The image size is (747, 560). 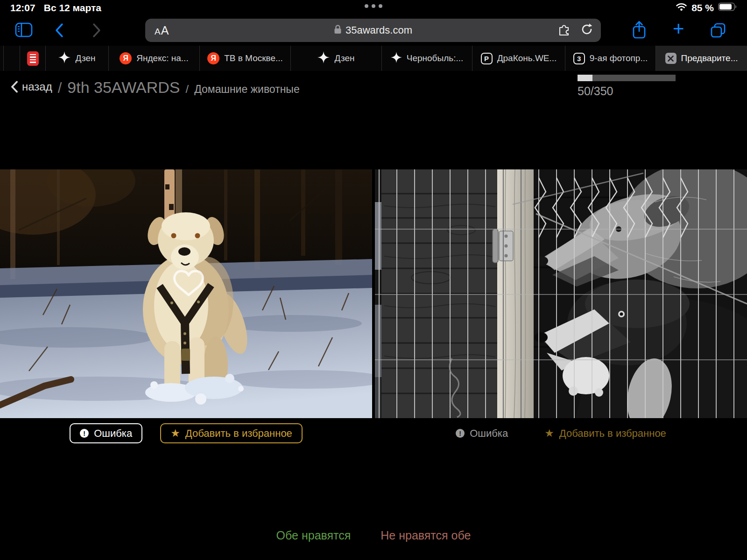 What do you see at coordinates (587, 30) in the screenshot?
I see `reload-icon` at bounding box center [587, 30].